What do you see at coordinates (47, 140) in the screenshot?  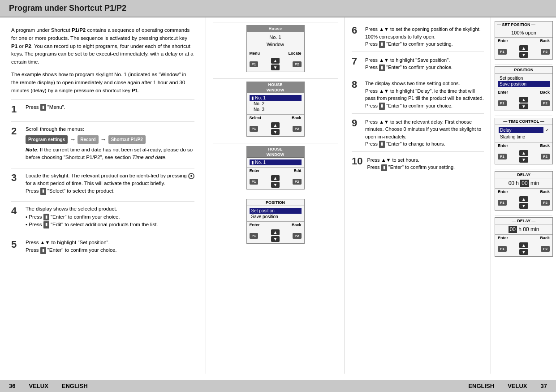 I see `menu-tag-program: Program settings` at bounding box center [47, 140].